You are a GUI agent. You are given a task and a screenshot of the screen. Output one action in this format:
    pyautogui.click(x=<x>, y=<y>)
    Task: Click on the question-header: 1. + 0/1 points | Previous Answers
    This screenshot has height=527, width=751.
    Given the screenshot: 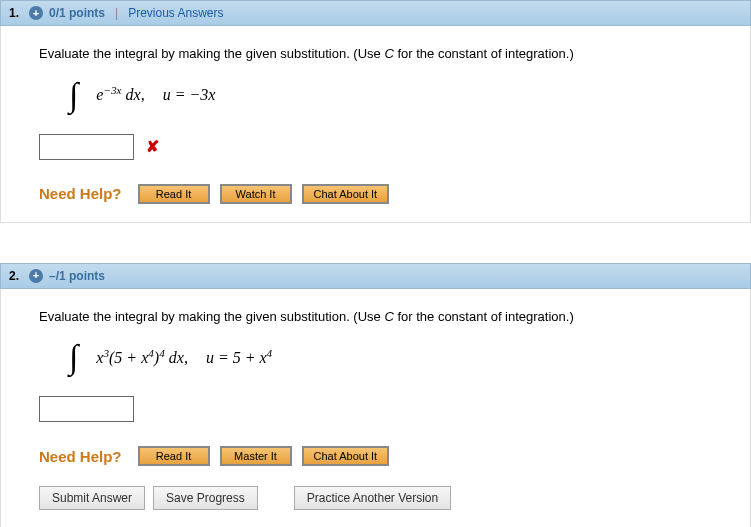 What is the action you would take?
    pyautogui.click(x=376, y=13)
    